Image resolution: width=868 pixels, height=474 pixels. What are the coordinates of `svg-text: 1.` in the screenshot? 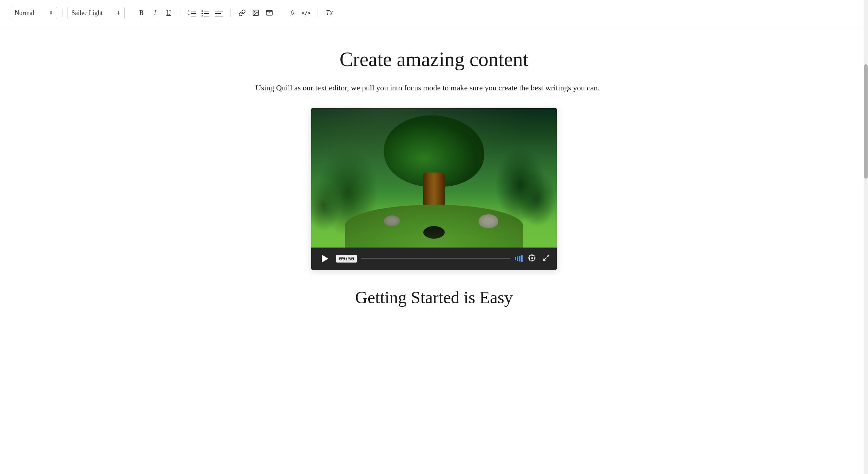 It's located at (189, 11).